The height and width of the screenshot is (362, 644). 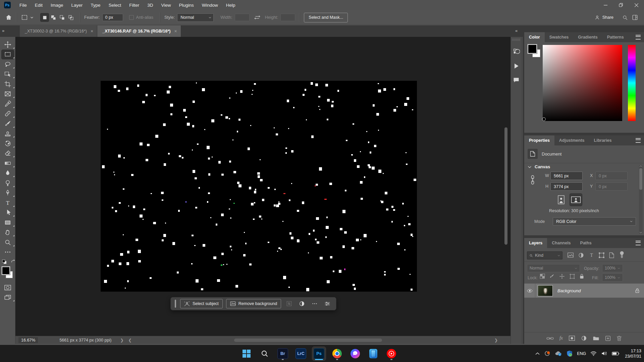 I want to click on layer-name: Background, so click(x=569, y=291).